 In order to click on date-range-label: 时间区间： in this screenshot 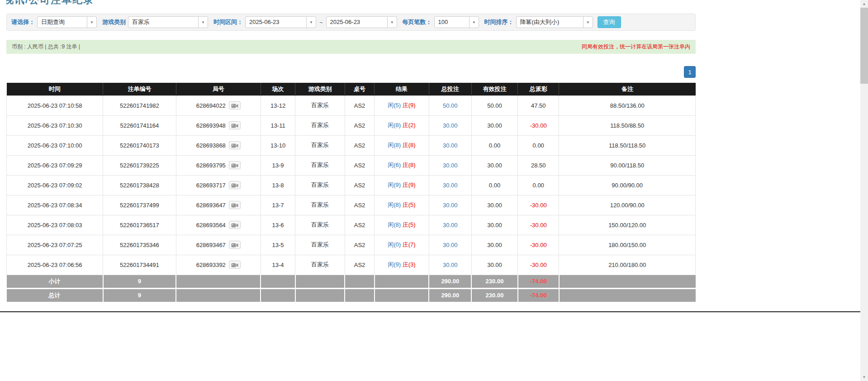, I will do `click(228, 22)`.